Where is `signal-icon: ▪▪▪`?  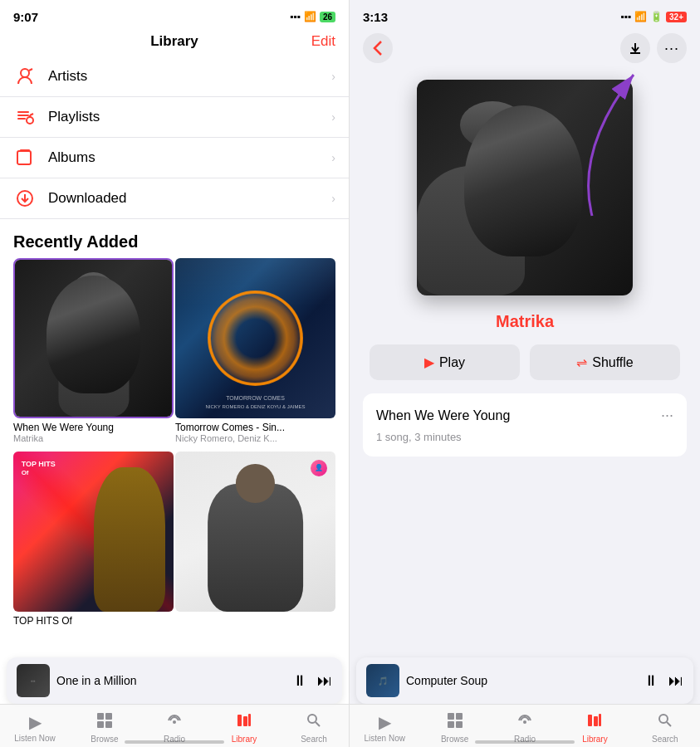
signal-icon: ▪▪▪ is located at coordinates (296, 17).